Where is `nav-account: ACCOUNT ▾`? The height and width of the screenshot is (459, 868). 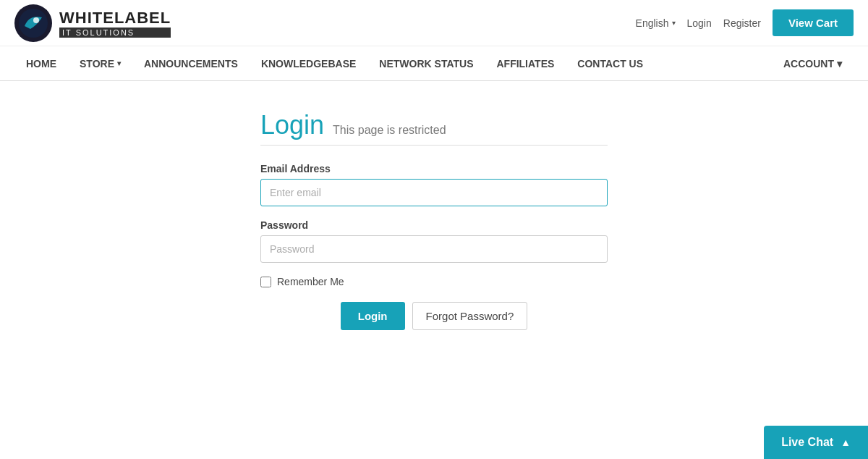
nav-account: ACCOUNT ▾ is located at coordinates (813, 64).